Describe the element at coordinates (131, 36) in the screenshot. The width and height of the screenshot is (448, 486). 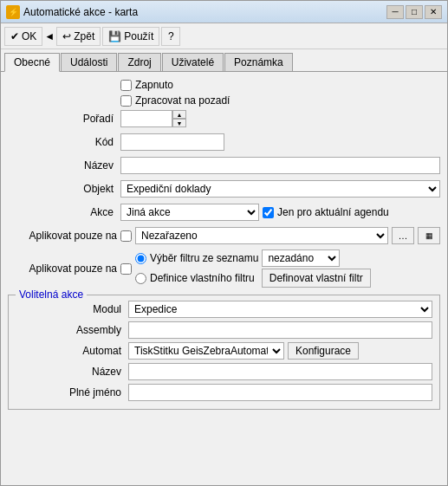
I see `use-button: 💾 Použít` at that location.